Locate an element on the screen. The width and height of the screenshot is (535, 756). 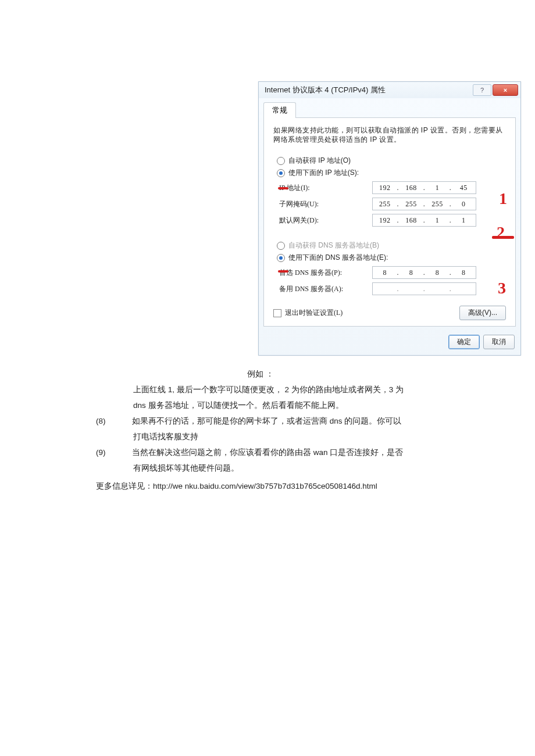
list-number: (8) is located at coordinates (114, 421).